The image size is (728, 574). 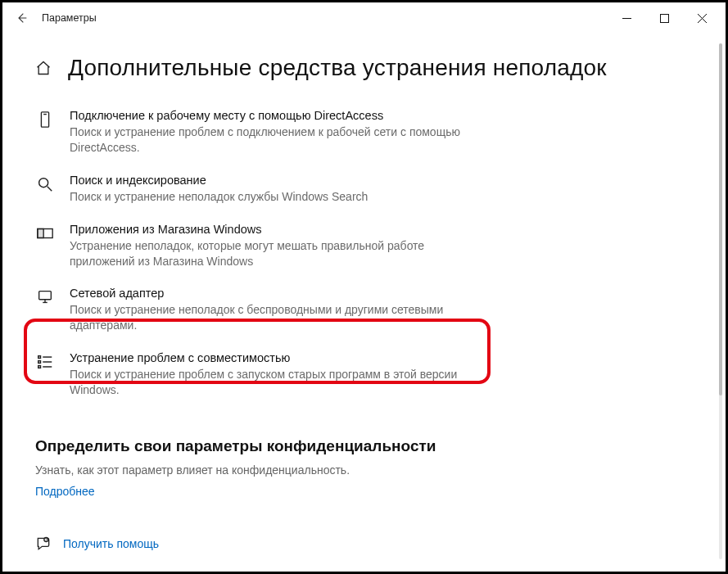 What do you see at coordinates (269, 318) in the screenshot?
I see `item-desc: Поиск и устранение неполадок с беспровод…` at bounding box center [269, 318].